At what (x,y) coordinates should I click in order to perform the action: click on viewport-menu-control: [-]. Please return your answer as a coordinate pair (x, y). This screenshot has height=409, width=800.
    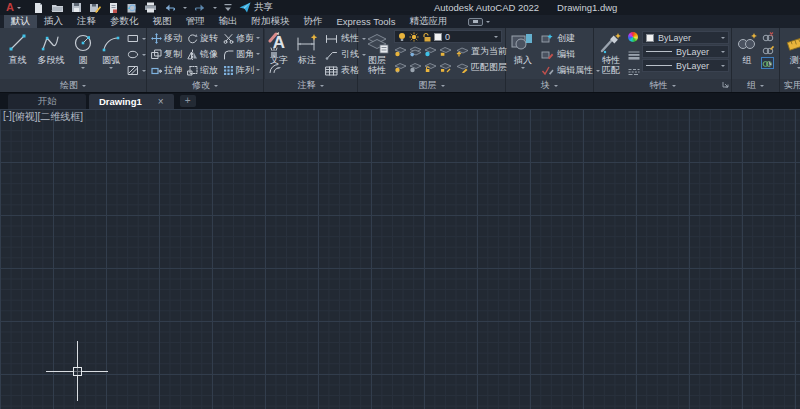
    Looking at the image, I should click on (8, 117).